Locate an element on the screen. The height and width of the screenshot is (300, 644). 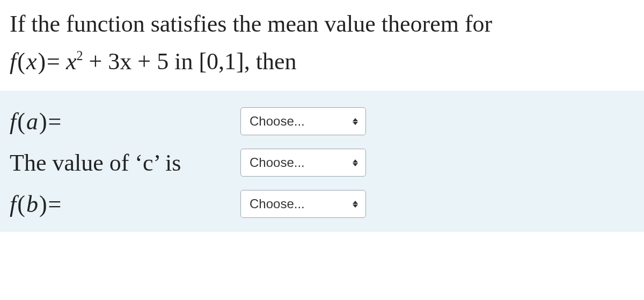
row-fb: f(b)= Choose... is located at coordinates (327, 204).